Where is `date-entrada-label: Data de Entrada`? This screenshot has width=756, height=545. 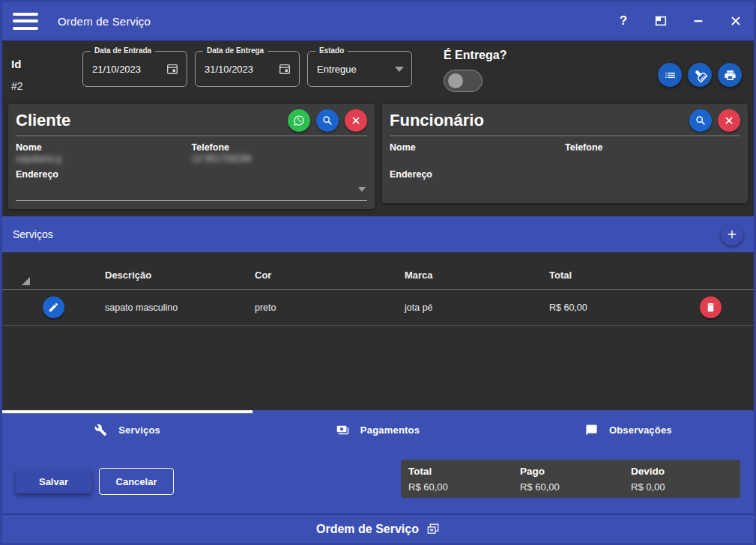 date-entrada-label: Data de Entrada is located at coordinates (123, 51).